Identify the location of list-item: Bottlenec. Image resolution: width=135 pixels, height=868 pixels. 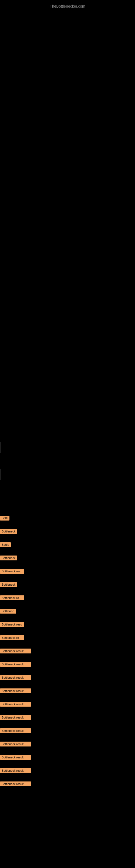
(68, 611).